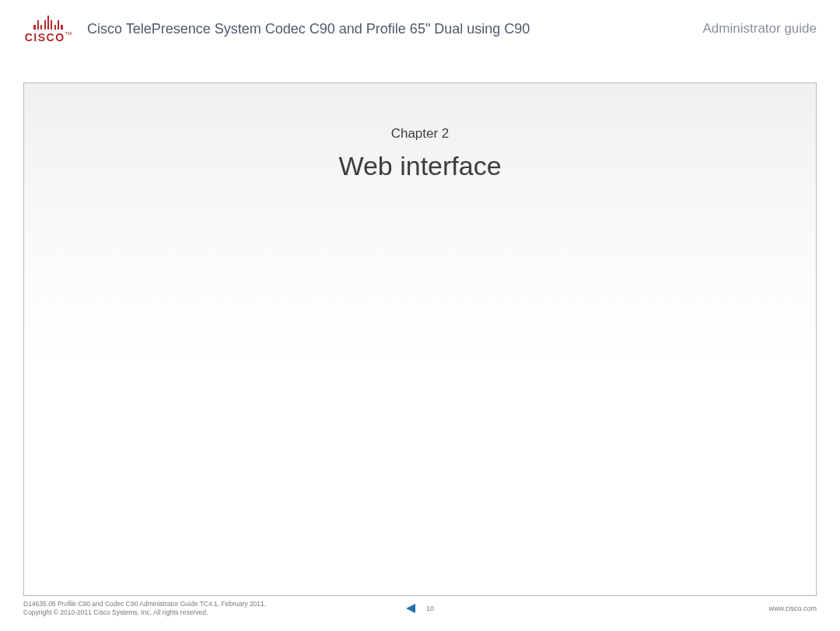  Describe the element at coordinates (760, 29) in the screenshot. I see `document-subtitle: Administrator guide` at that location.